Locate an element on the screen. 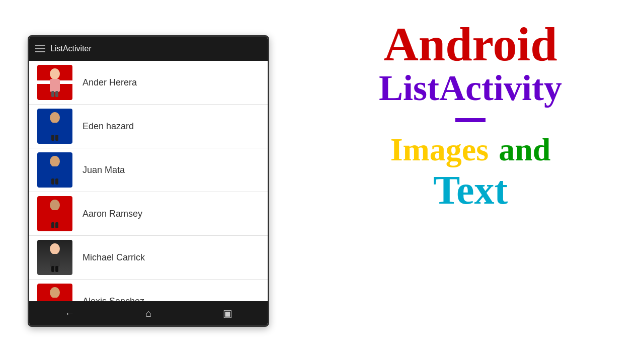  phone-navbar: ← ⌂ ▣ is located at coordinates (148, 313).